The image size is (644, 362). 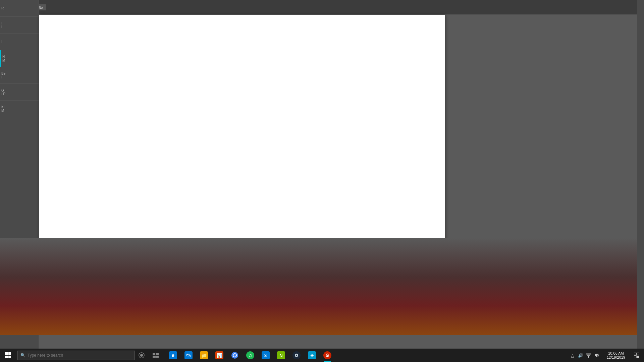 What do you see at coordinates (19, 94) in the screenshot?
I see `sidebar-item-6-sub: I P` at bounding box center [19, 94].